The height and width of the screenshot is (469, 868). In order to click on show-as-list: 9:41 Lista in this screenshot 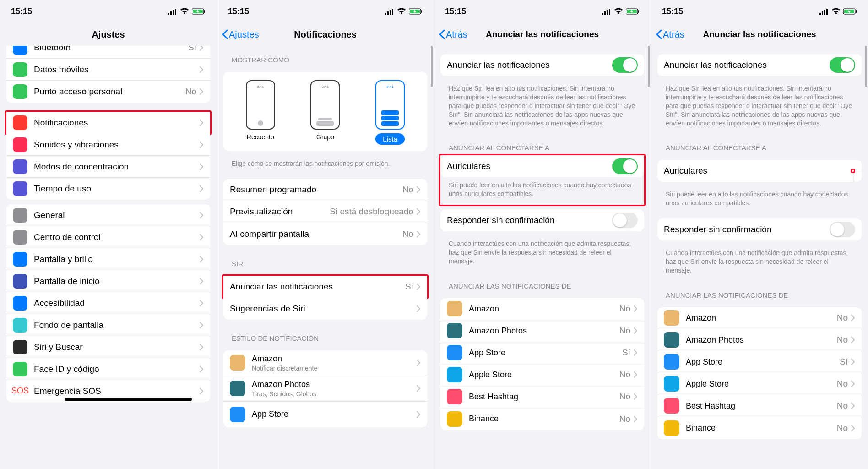, I will do `click(390, 113)`.